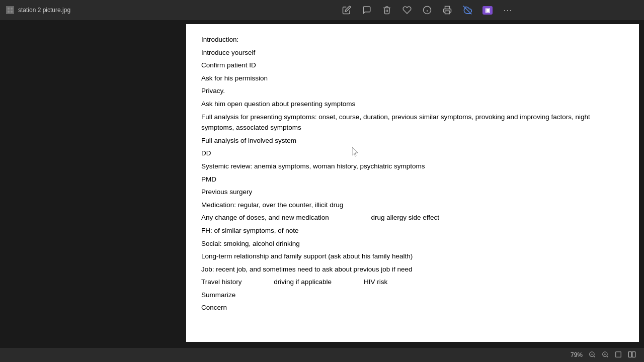 The image size is (644, 362). What do you see at coordinates (413, 166) in the screenshot?
I see `line-systemic: Systemic review: anemia symptoms, woman …` at bounding box center [413, 166].